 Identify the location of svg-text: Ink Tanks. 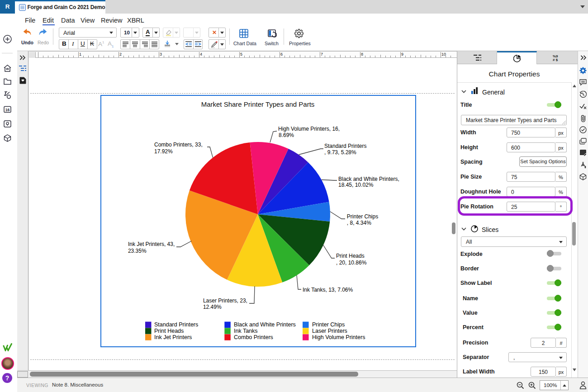
(246, 331).